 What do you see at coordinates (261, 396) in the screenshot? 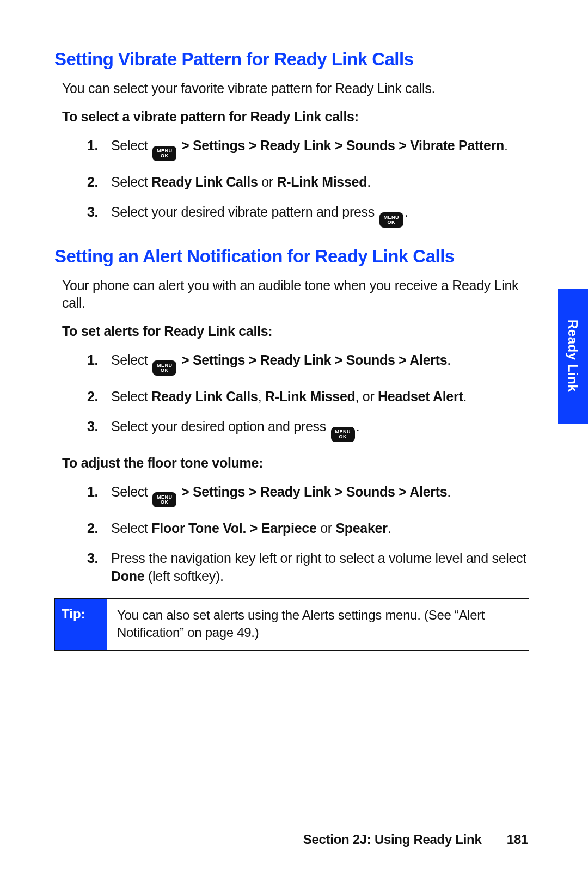
I see `step-text: ,` at bounding box center [261, 396].